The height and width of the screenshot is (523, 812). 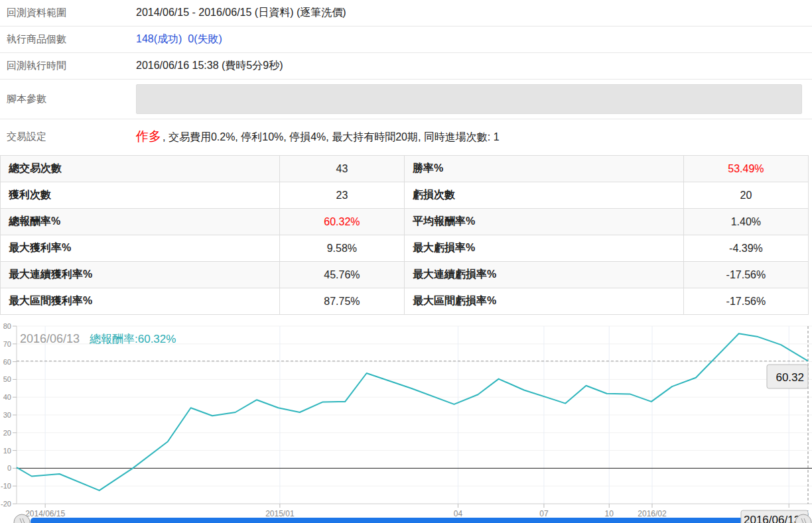 I want to click on stat-value: 60.32%, so click(x=342, y=222).